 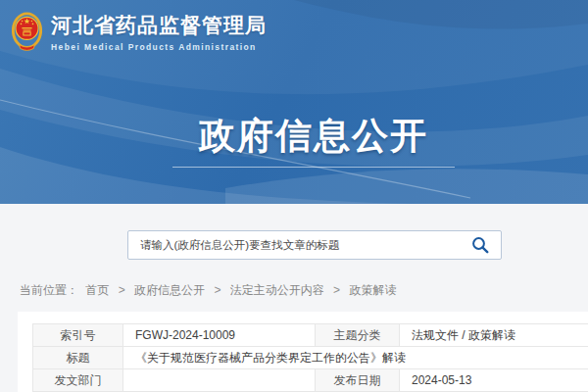 I want to click on breadcrumb-gov-info: 政府信息公开, so click(x=170, y=290).